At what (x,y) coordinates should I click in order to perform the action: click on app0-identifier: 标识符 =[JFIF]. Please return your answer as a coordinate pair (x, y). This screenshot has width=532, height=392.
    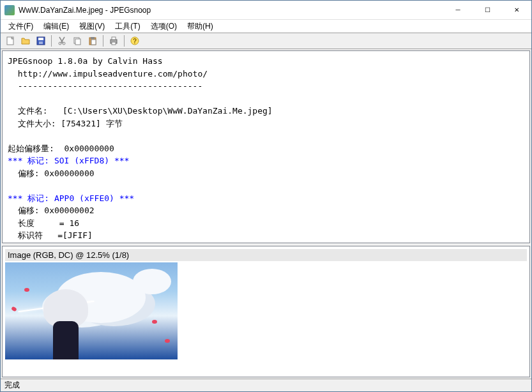
    Looking at the image, I should click on (266, 236).